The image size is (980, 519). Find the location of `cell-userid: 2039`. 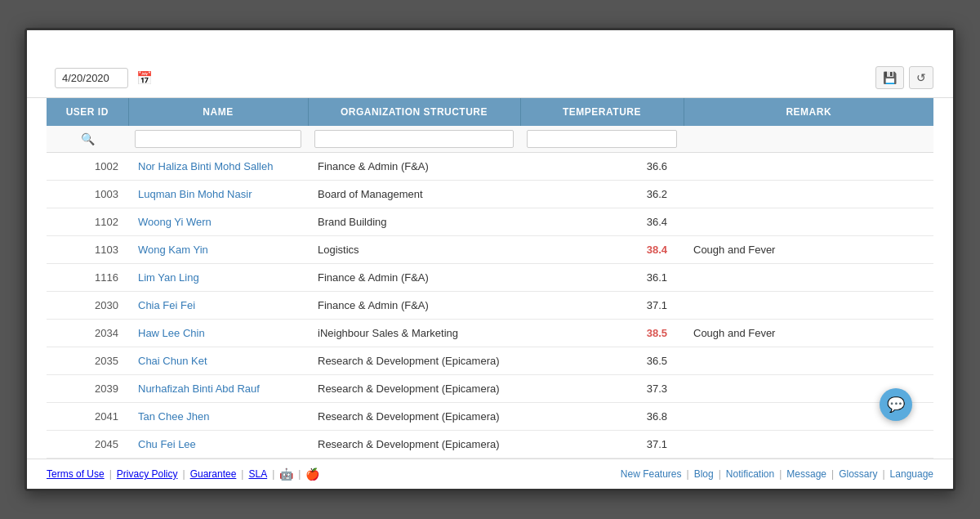

cell-userid: 2039 is located at coordinates (87, 389).